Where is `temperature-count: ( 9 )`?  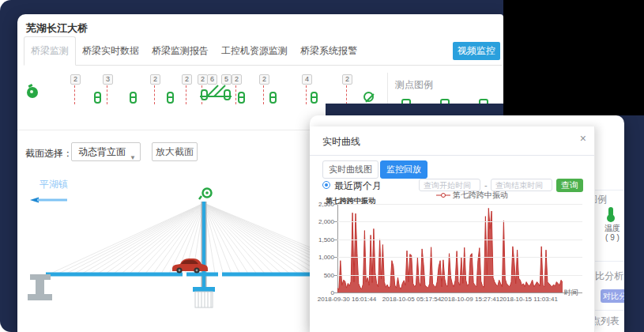 temperature-count: ( 9 ) is located at coordinates (612, 237).